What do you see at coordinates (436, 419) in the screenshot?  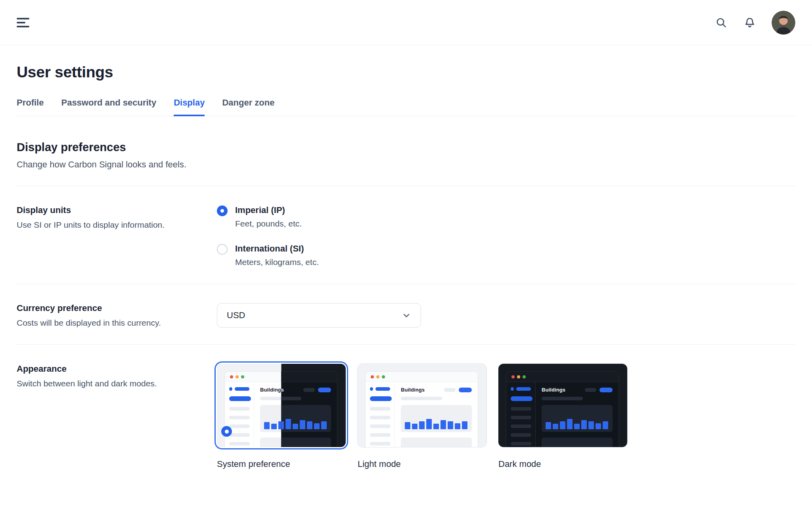 I see `mini-chart-panel` at bounding box center [436, 419].